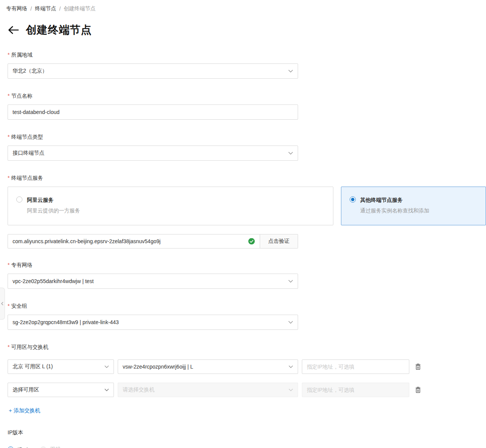 Image resolution: width=486 pixels, height=448 pixels. I want to click on service-name-input, so click(134, 241).